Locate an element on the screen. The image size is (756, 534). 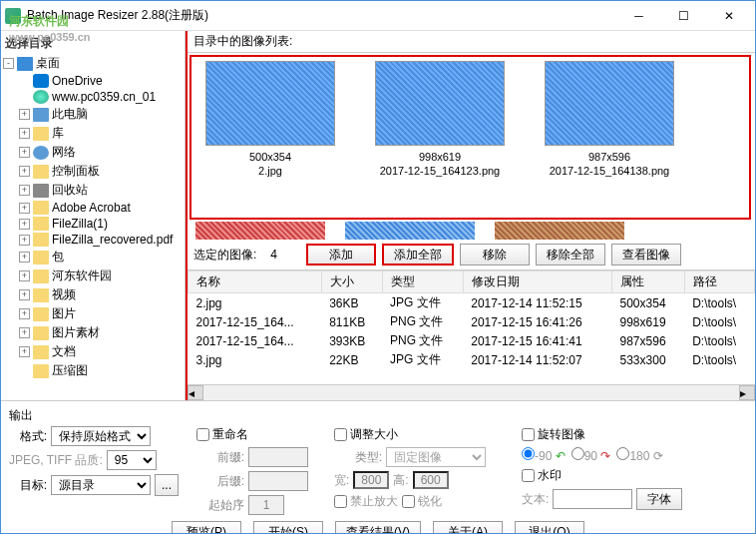
maximize-button: ☐ is located at coordinates (684, 16).